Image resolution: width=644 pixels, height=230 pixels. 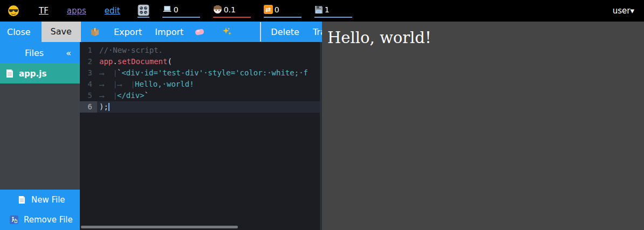 What do you see at coordinates (285, 32) in the screenshot?
I see `delete-button: Delete` at bounding box center [285, 32].